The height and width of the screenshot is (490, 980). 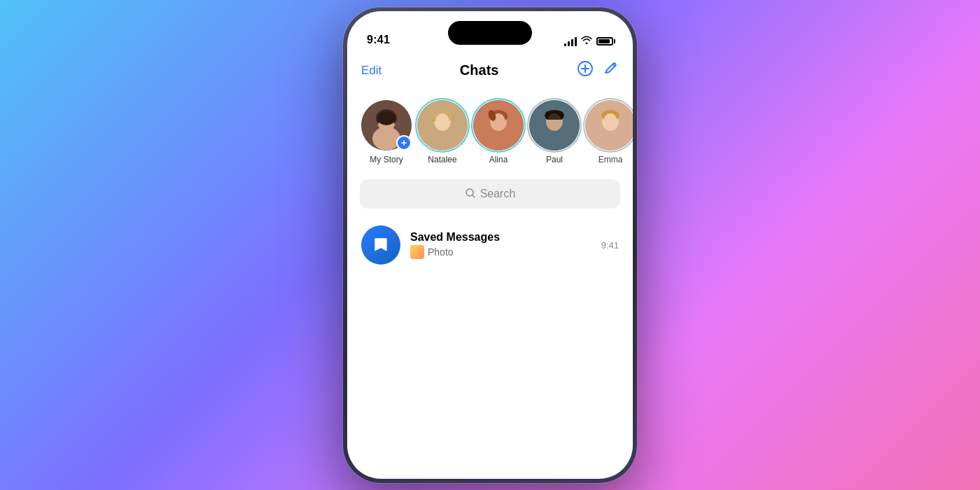 I want to click on status-time: 9:41, so click(x=378, y=40).